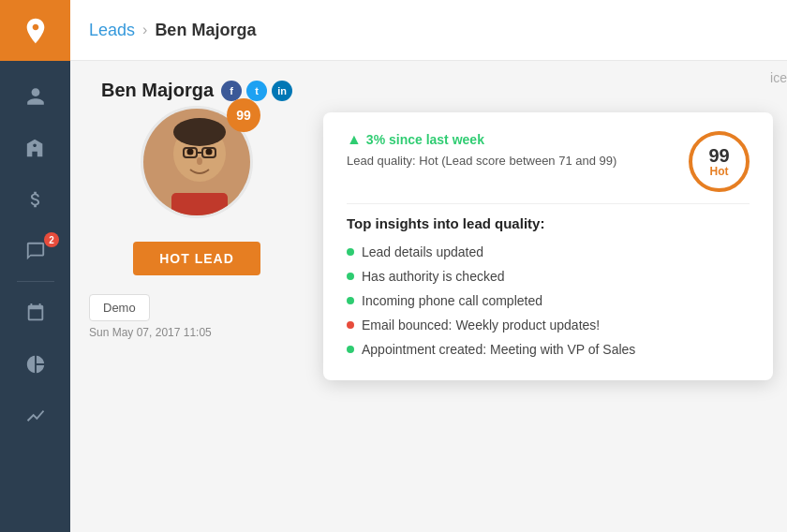  Describe the element at coordinates (720, 171) in the screenshot. I see `score-circle-label: Hot` at that location.